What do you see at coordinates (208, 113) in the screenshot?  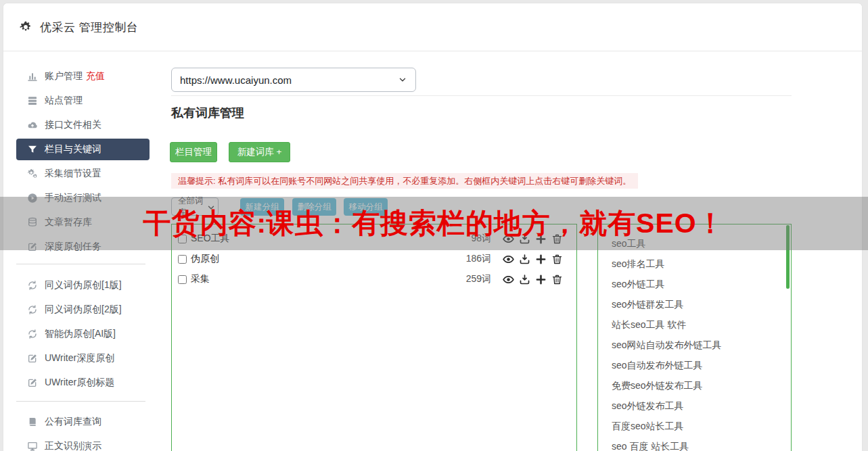 I see `page-title: 私有词库管理` at bounding box center [208, 113].